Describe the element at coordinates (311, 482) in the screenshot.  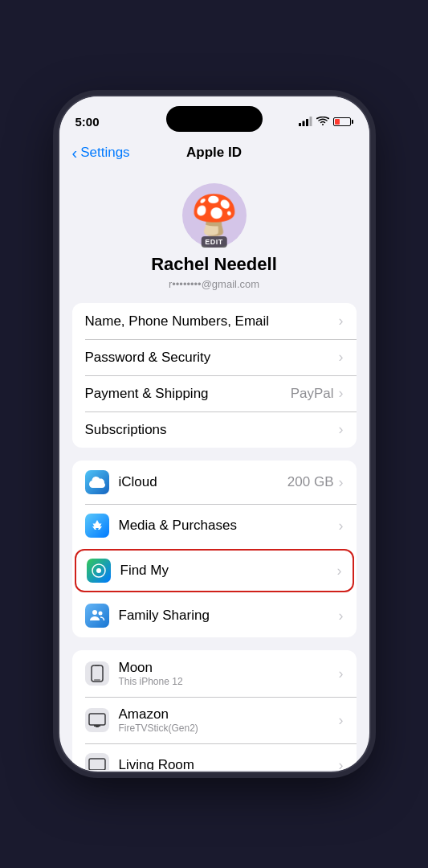
I see `row-value-icloud: 200 GB` at that location.